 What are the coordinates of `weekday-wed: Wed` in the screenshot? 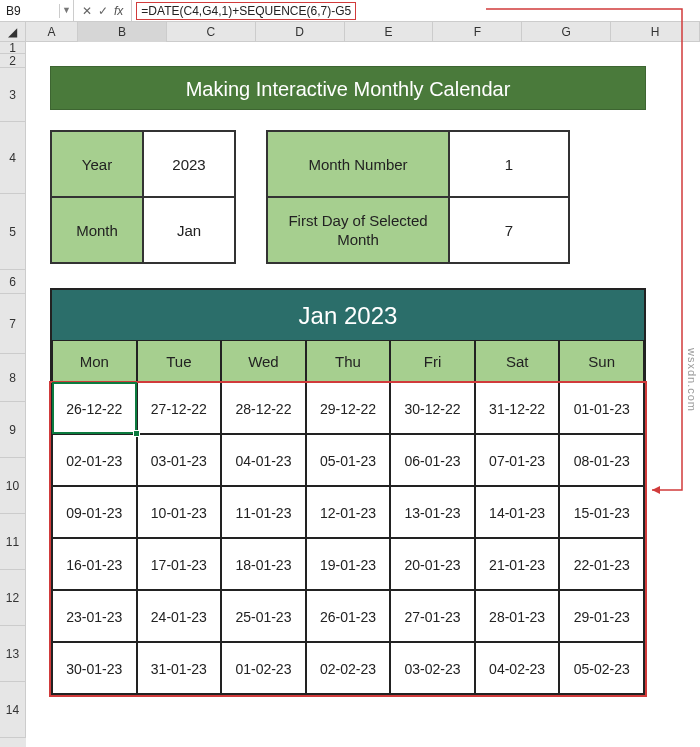 It's located at (264, 361).